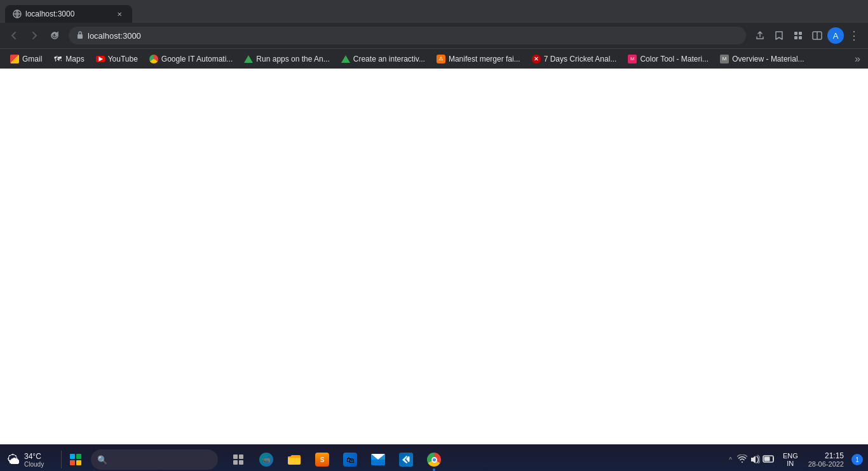  What do you see at coordinates (779, 36) in the screenshot?
I see `bookmark-button` at bounding box center [779, 36].